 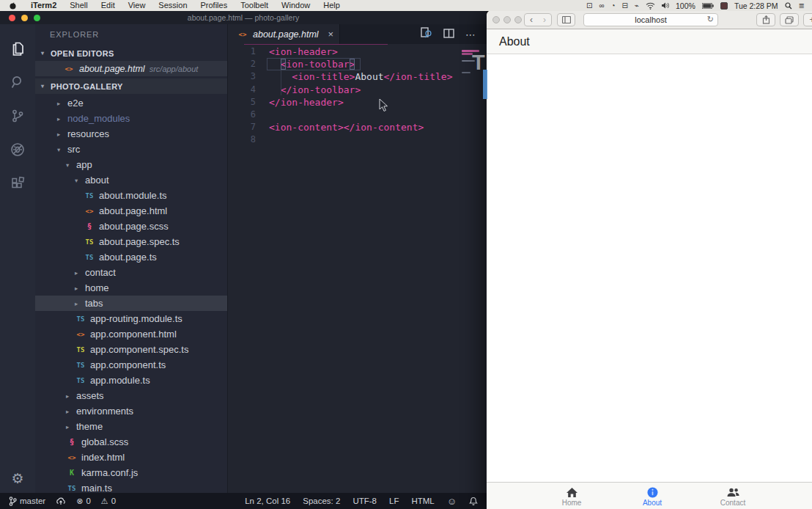 I want to click on code-line-1: 1<ion-header>, so click(x=358, y=51).